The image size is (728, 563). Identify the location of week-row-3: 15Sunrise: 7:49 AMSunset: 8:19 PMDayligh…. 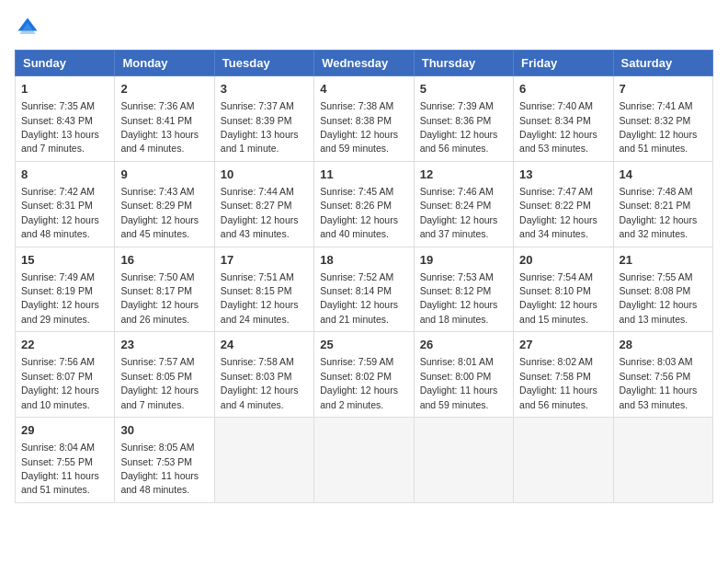
(364, 289).